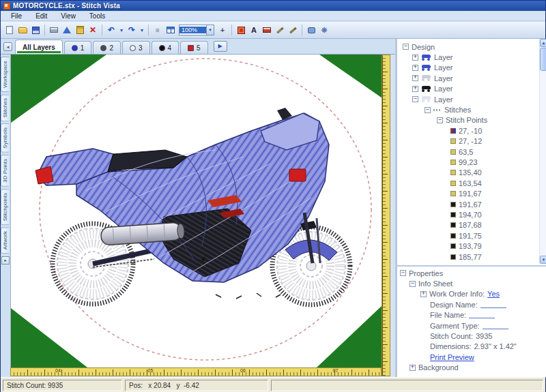 The image size is (546, 392). Describe the element at coordinates (293, 30) in the screenshot. I see `draw-stitch-button` at that location.